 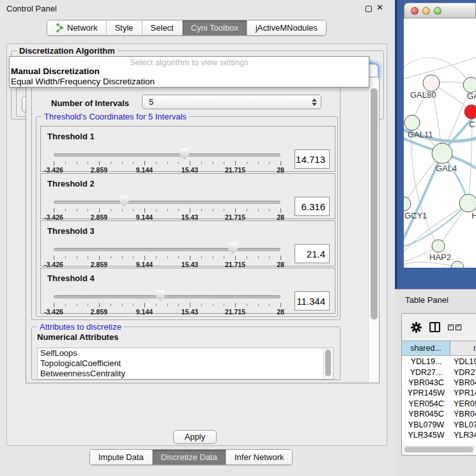 What do you see at coordinates (455, 327) in the screenshot?
I see `select-columns-icon` at bounding box center [455, 327].